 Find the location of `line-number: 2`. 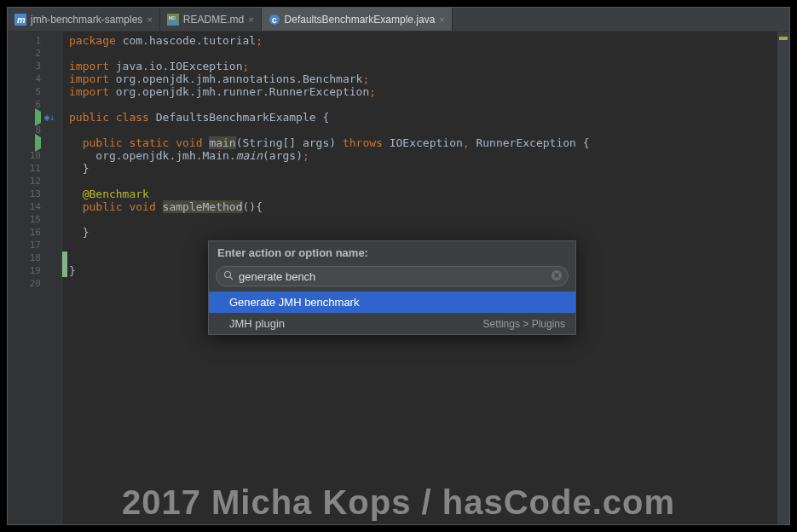

line-number: 2 is located at coordinates (32, 53).